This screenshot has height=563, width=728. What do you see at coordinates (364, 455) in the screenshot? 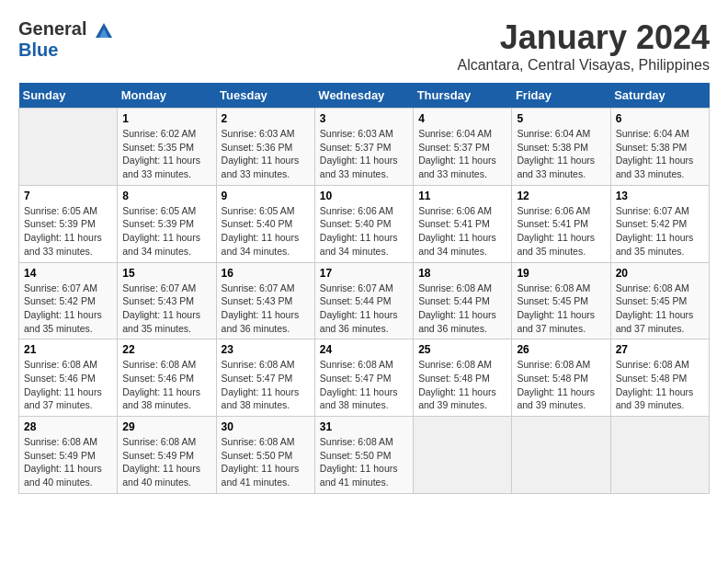
I see `calendar-cell: 31Sunrise: 6:08 AMSunset: 5:50 PMDayligh…` at bounding box center [364, 455].